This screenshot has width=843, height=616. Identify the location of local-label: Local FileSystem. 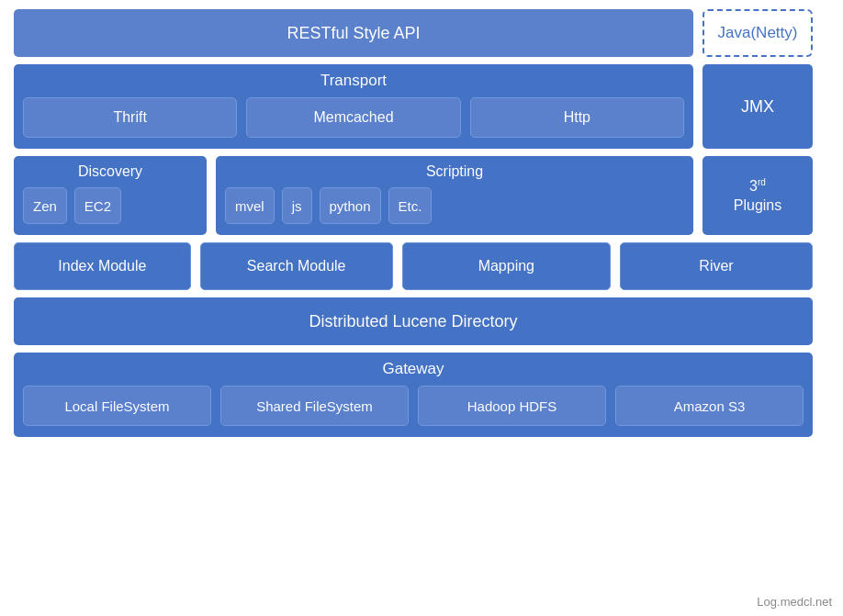
(117, 406).